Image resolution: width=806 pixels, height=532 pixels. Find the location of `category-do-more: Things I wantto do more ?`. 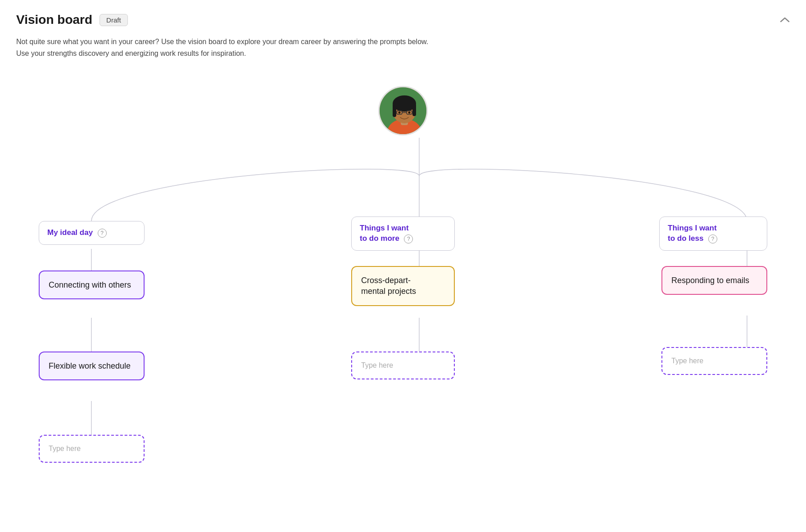

category-do-more: Things I wantto do more ? is located at coordinates (403, 234).